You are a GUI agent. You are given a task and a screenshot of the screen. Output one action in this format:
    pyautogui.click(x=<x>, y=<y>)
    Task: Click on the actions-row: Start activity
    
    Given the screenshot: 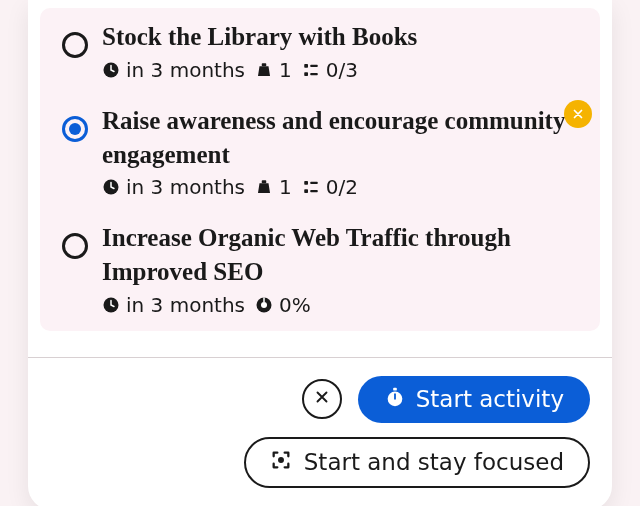 What is the action you would take?
    pyautogui.click(x=446, y=400)
    